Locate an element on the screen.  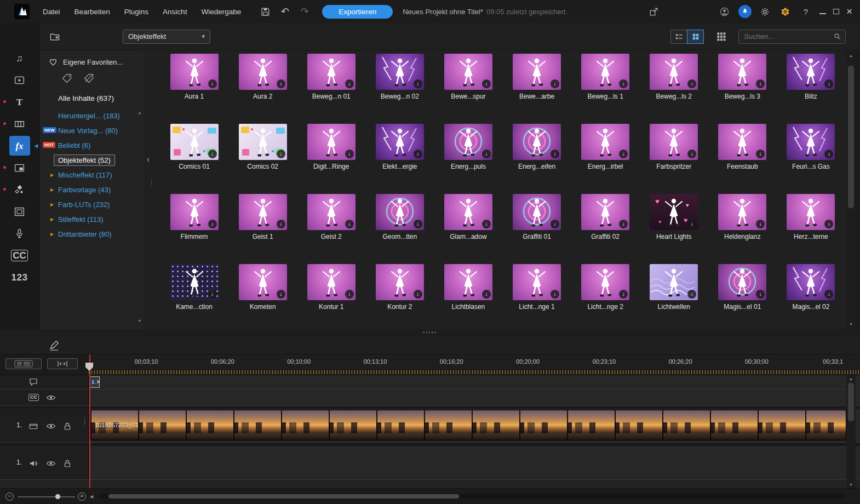
effect-item: ↓Geom...tten is located at coordinates (400, 229).